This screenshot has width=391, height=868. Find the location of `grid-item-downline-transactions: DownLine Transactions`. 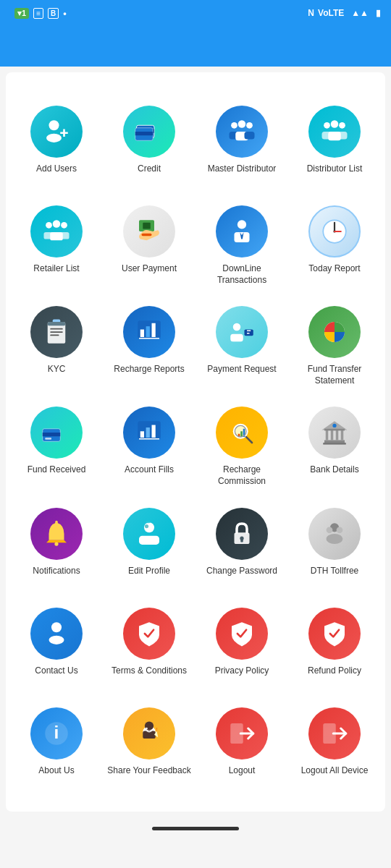

grid-item-downline-transactions: DownLine Transactions is located at coordinates (242, 246).